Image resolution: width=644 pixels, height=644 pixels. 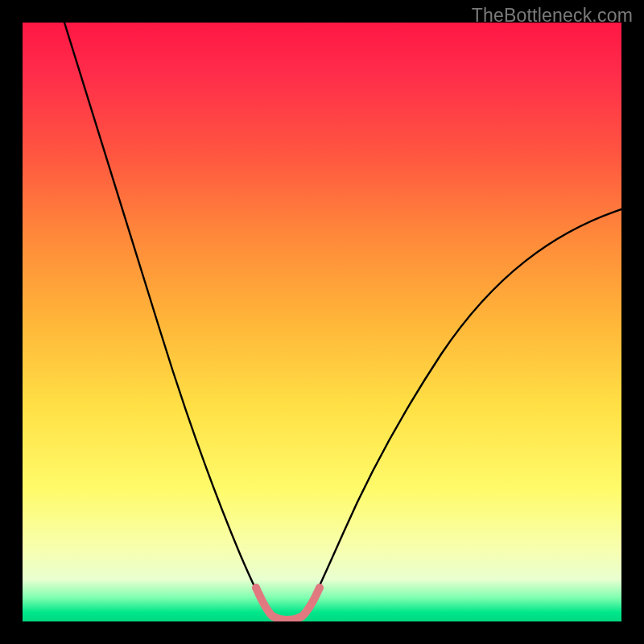 What do you see at coordinates (288, 604) in the screenshot?
I see `bottom-highlight` at bounding box center [288, 604].